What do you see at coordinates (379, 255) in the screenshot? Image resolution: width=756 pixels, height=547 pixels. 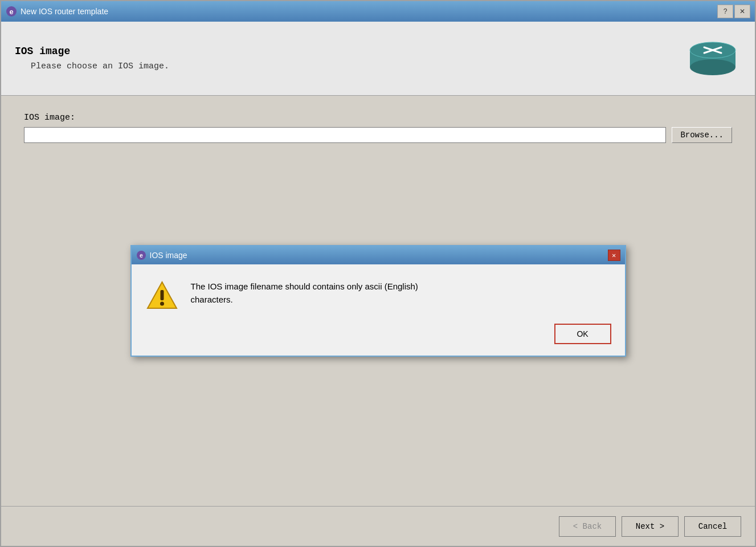 I see `dialog-title: IOS image` at bounding box center [379, 255].